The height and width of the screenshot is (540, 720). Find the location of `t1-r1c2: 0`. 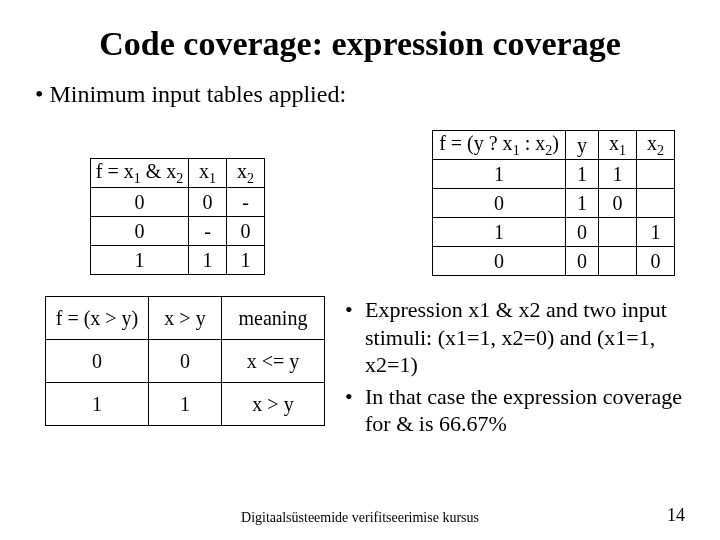

t1-r1c2: 0 is located at coordinates (208, 202).